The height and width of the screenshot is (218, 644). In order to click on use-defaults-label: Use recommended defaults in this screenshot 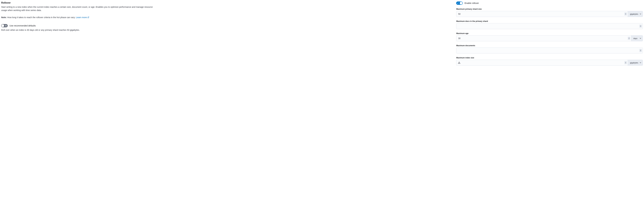, I will do `click(22, 26)`.